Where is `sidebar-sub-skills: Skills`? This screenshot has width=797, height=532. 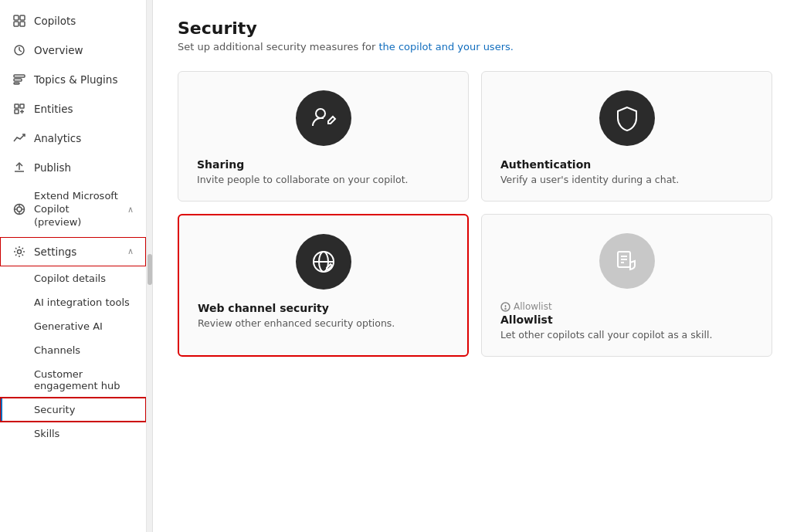 sidebar-sub-skills: Skills is located at coordinates (73, 434).